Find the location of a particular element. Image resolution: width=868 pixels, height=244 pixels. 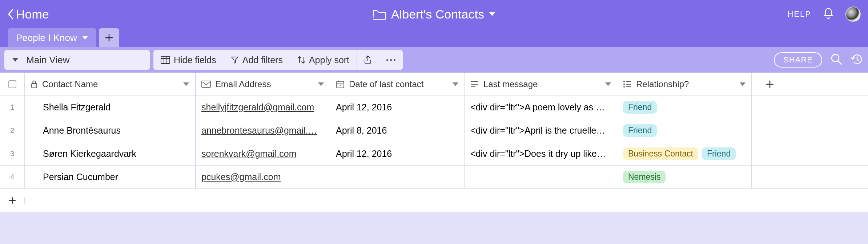

cell-email: sorenkvark@gmail.com is located at coordinates (263, 154).